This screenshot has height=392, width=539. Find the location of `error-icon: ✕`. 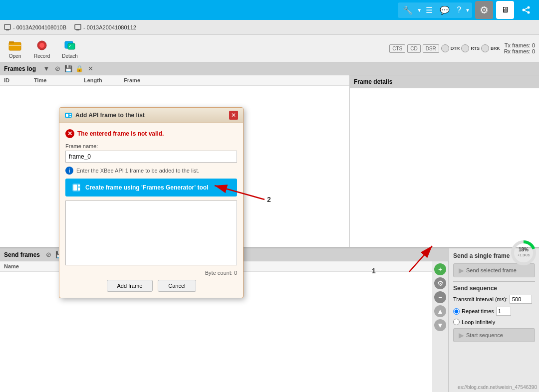

error-icon: ✕ is located at coordinates (70, 134).